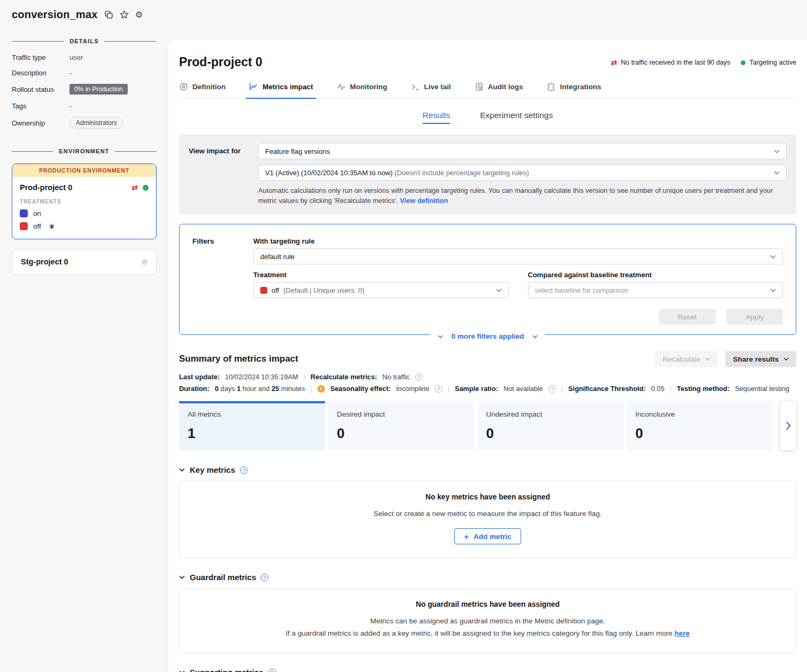 The width and height of the screenshot is (807, 672). I want to click on baseline-select: select baseline for comparison, so click(656, 290).